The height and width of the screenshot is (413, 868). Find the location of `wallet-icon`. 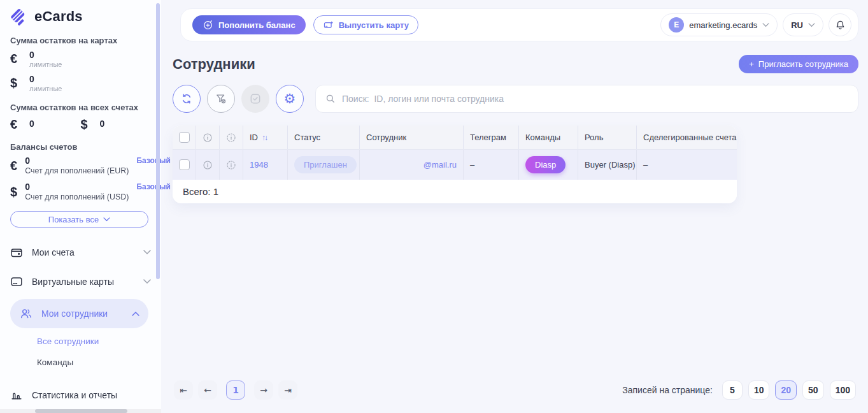

wallet-icon is located at coordinates (17, 252).